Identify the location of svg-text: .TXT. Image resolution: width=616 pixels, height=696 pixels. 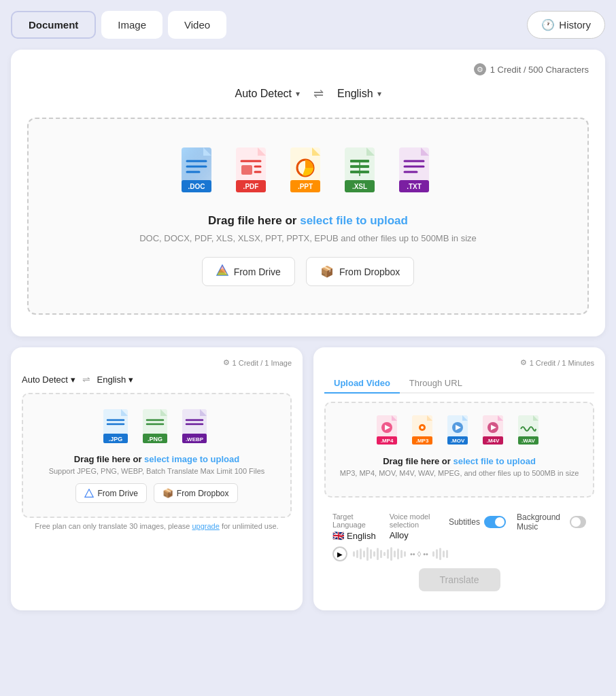
(414, 186).